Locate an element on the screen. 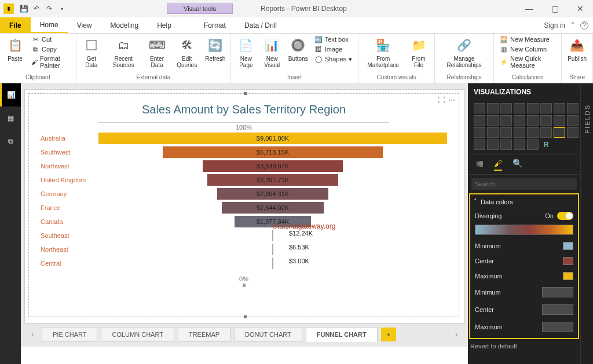 This screenshot has width=593, height=364. visual-options-icon: ⋯ is located at coordinates (452, 100).